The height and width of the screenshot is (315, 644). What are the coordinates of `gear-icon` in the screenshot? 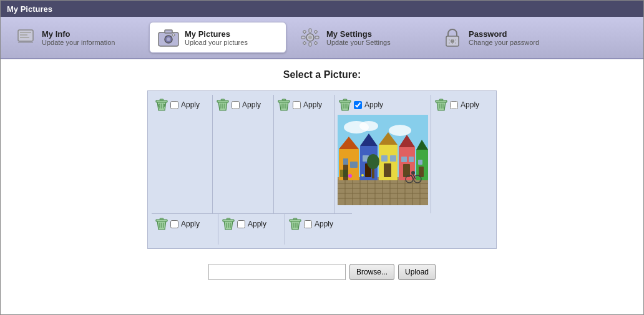 It's located at (310, 37).